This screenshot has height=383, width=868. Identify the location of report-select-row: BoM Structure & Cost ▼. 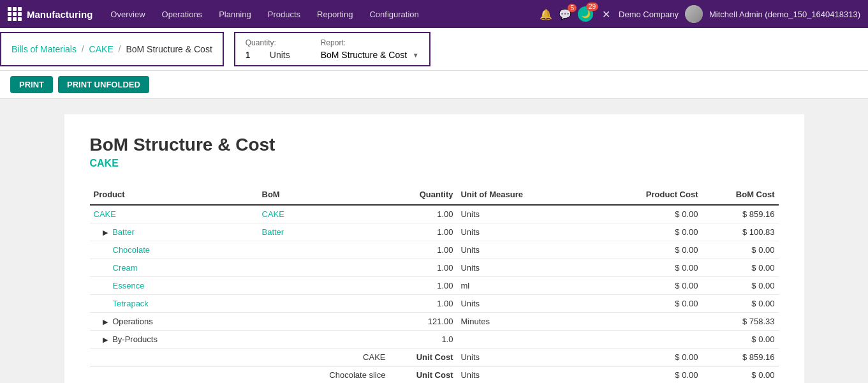
(370, 55).